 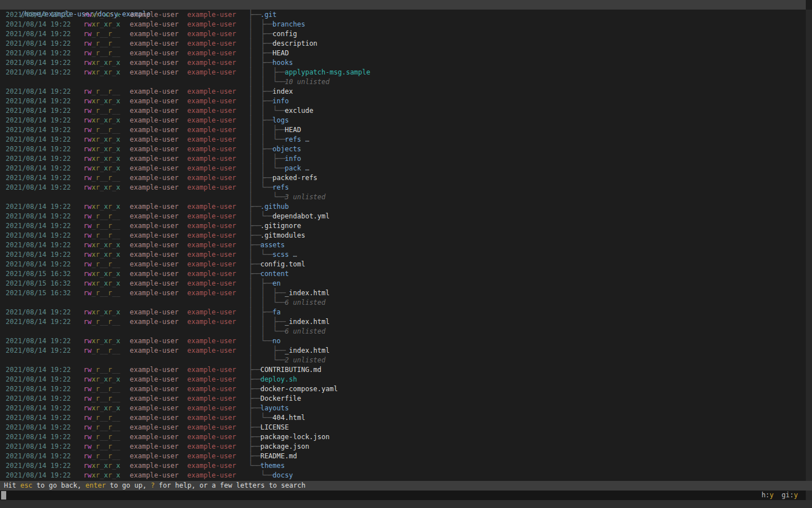 What do you see at coordinates (289, 418) in the screenshot?
I see `file-name: 404.html` at bounding box center [289, 418].